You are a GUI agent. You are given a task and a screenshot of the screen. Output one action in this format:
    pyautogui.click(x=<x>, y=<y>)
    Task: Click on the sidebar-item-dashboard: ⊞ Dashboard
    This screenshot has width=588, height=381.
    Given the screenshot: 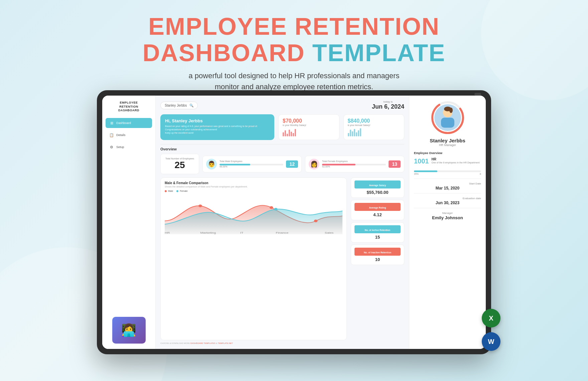 What is the action you would take?
    pyautogui.click(x=129, y=123)
    